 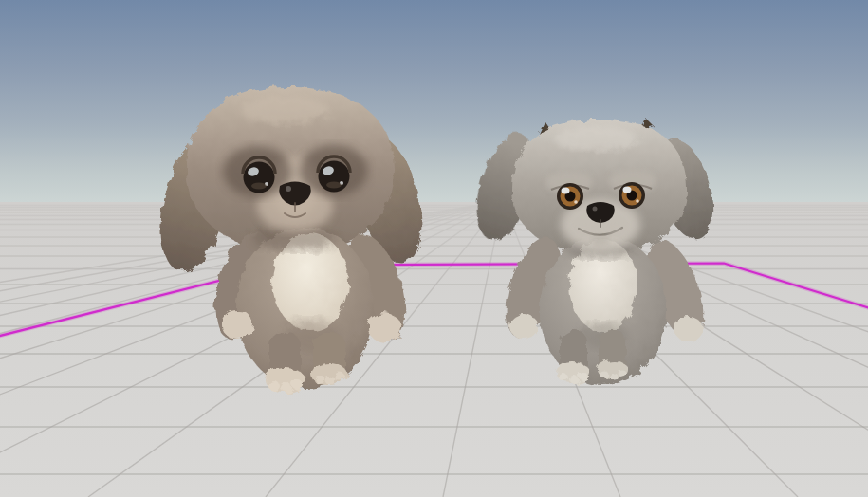 What do you see at coordinates (285, 110) in the screenshot?
I see `puppy-large-crown-highlight` at bounding box center [285, 110].